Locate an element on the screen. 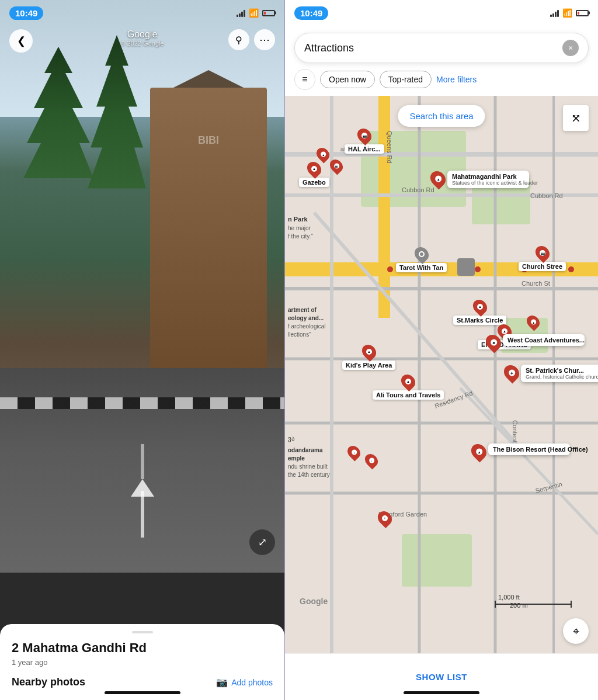  back-icon: ❮ is located at coordinates (21, 41).